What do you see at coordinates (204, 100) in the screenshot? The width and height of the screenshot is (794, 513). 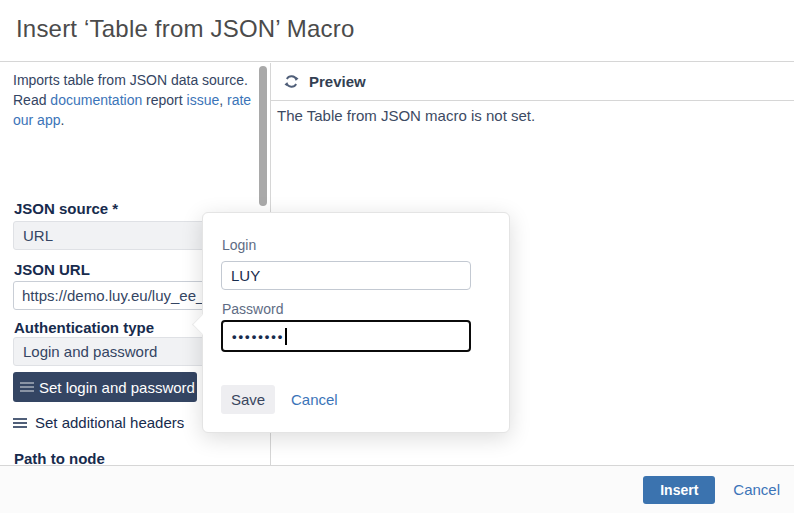 I see `report-issue-link: issue` at bounding box center [204, 100].